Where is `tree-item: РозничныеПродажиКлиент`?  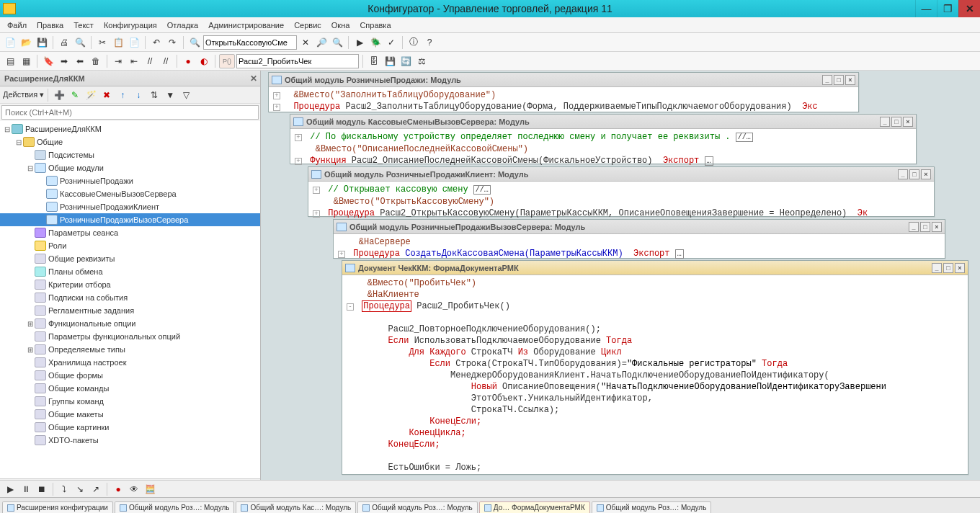 tree-item: РозничныеПродажиКлиент is located at coordinates (130, 207).